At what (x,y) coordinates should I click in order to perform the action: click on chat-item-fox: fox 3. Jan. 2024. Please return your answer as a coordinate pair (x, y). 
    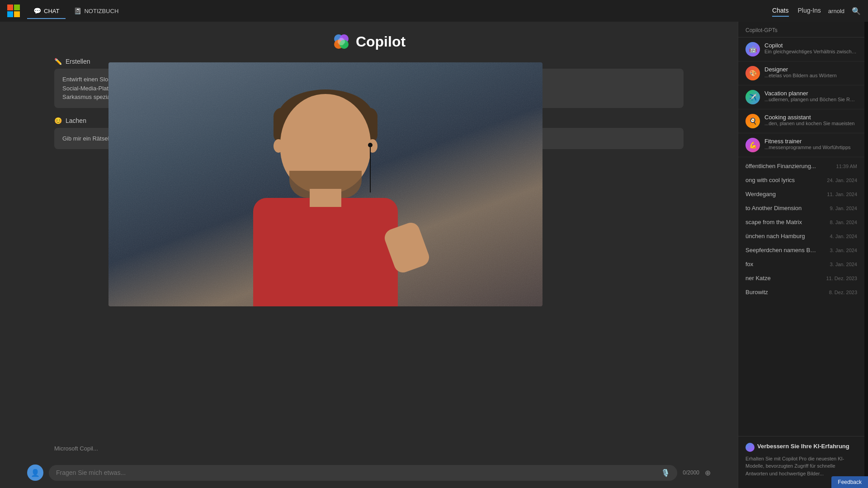
    Looking at the image, I should click on (801, 264).